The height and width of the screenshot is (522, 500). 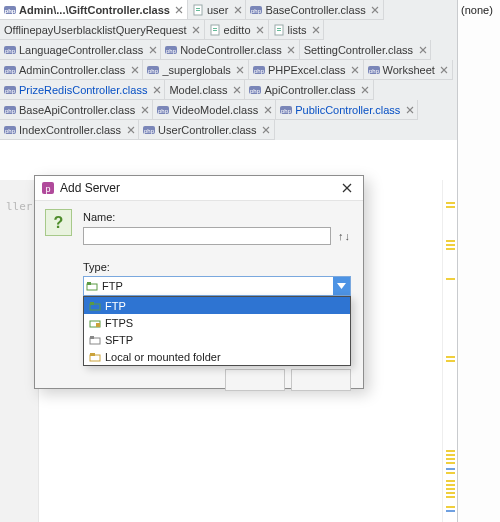 I want to click on svg-text: p, so click(x=48, y=189).